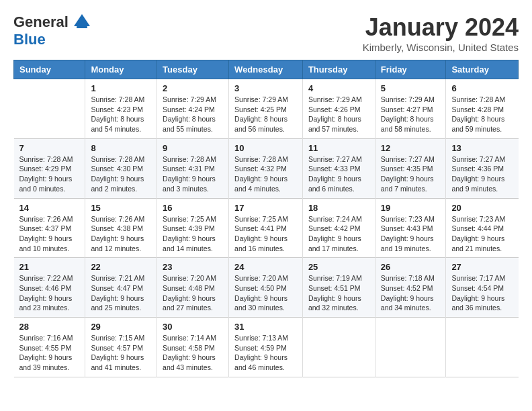 The image size is (532, 411). I want to click on cell-w3-d1: 14Sunrise: 7:26 AM Sunset: 4:37 PM Dayli…, so click(50, 228).